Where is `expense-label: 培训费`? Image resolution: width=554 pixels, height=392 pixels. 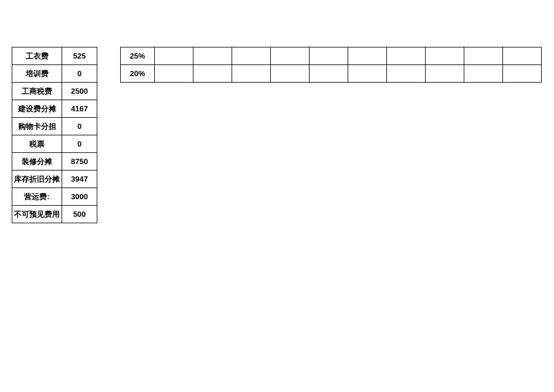 expense-label: 培训费 is located at coordinates (38, 74).